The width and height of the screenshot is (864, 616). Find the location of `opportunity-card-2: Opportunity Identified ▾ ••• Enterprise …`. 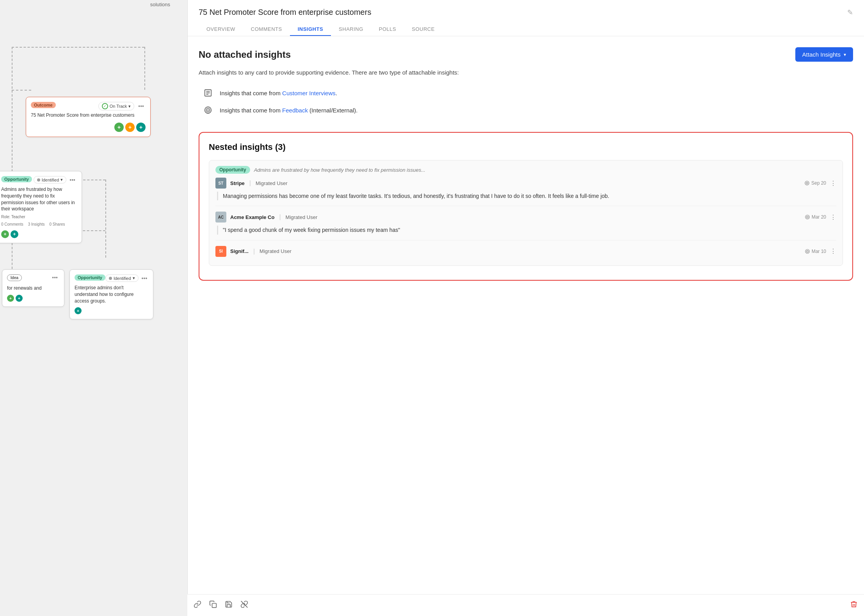

opportunity-card-2: Opportunity Identified ▾ ••• Enterprise … is located at coordinates (112, 294).